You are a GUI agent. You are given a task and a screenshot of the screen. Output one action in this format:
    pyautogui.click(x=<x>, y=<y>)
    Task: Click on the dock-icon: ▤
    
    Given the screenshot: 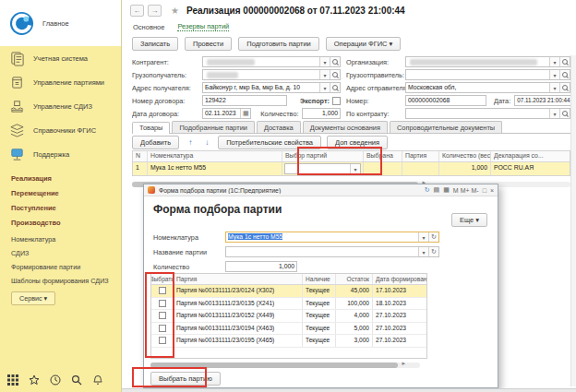 What is the action you would take?
    pyautogui.click(x=438, y=190)
    